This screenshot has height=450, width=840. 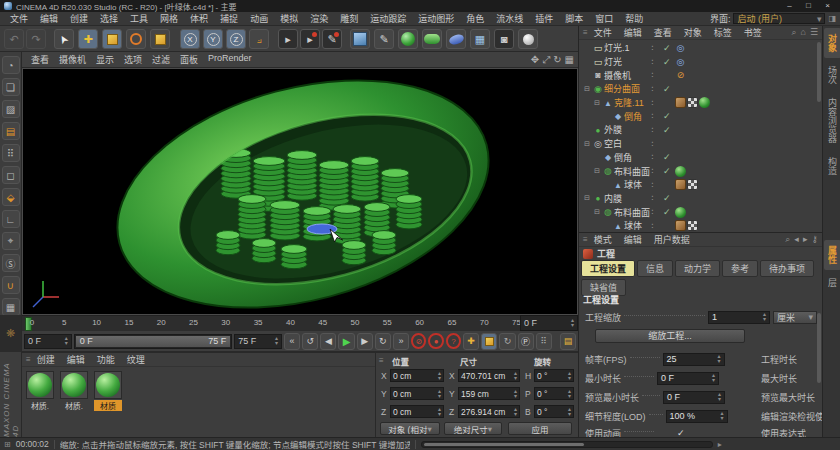 What do you see at coordinates (670, 336) in the screenshot?
I see `scale-project-button: 缩放工程...` at bounding box center [670, 336].